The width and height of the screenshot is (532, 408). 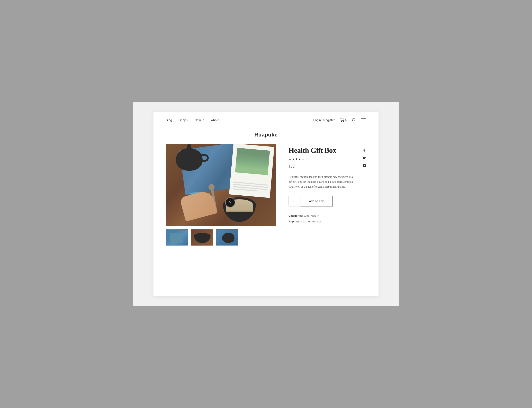 I want to click on star-5: ★, so click(x=303, y=159).